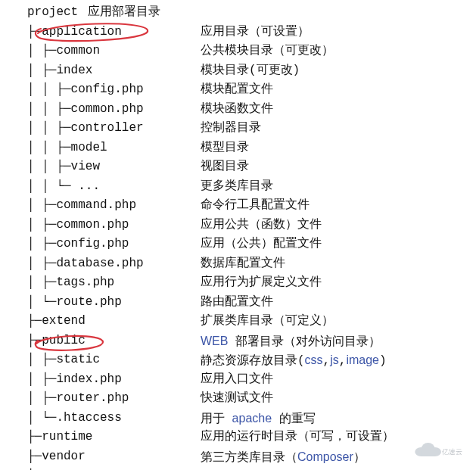 This screenshot has height=470, width=476. I want to click on tree-path: │ ├─index, so click(60, 70).